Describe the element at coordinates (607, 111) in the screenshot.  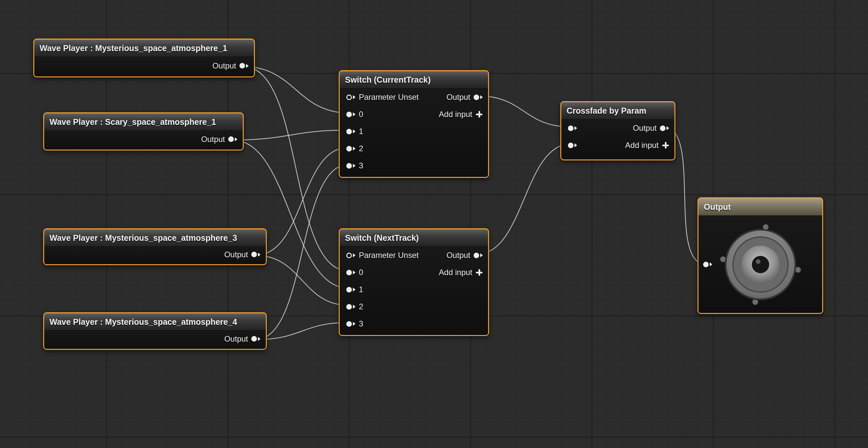
I see `node-title: Crossfade by Param` at that location.